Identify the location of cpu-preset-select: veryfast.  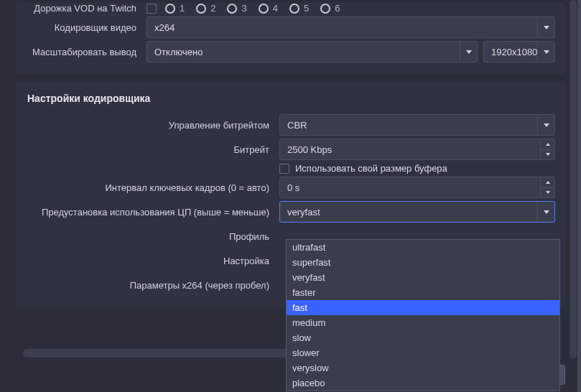
(417, 212).